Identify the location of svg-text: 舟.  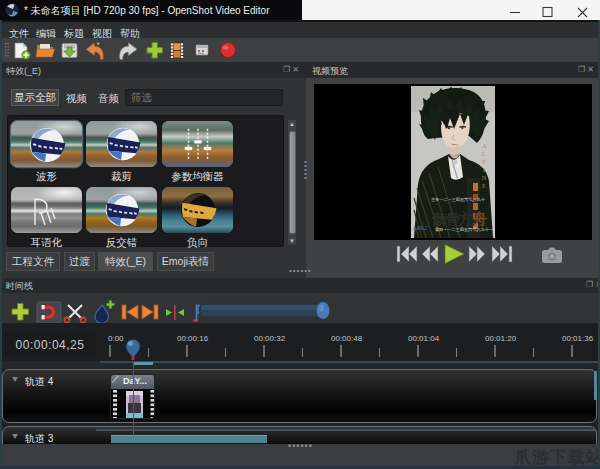
(480, 219).